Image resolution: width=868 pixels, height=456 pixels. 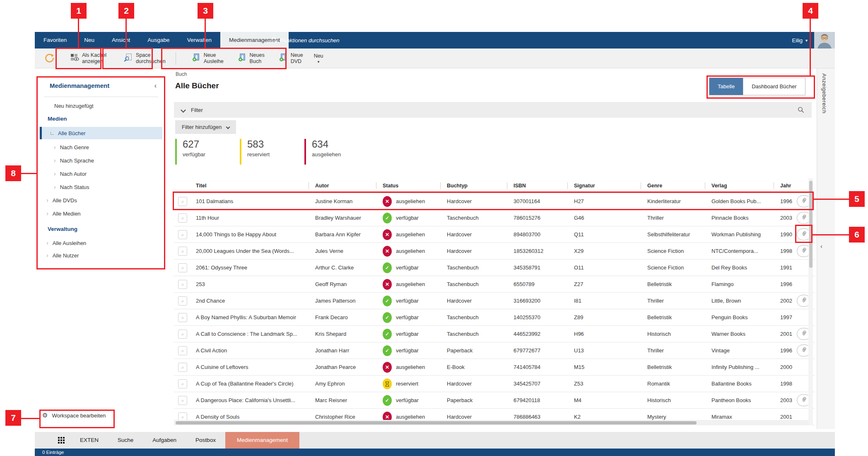 I want to click on column-header-status: Status, so click(x=412, y=186).